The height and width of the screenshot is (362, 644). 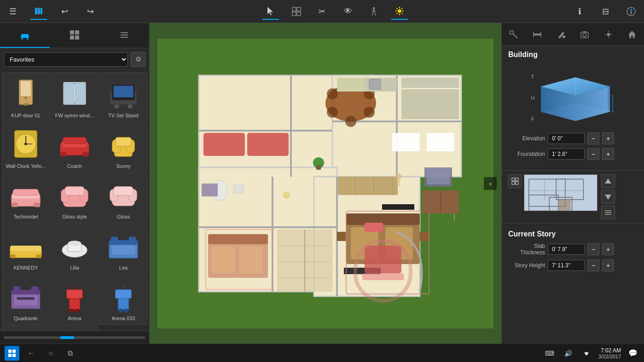 What do you see at coordinates (123, 249) in the screenshot?
I see `list-item: Lea` at bounding box center [123, 249].